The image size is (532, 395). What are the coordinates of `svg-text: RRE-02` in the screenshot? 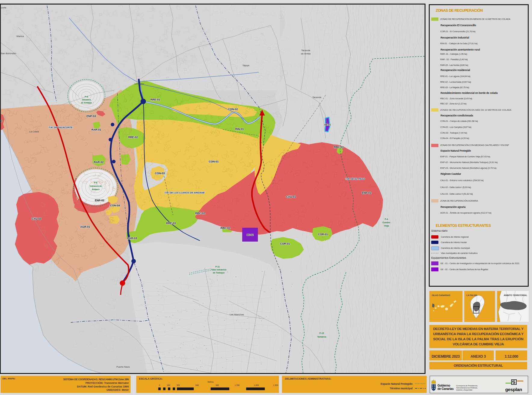 It's located at (133, 137).